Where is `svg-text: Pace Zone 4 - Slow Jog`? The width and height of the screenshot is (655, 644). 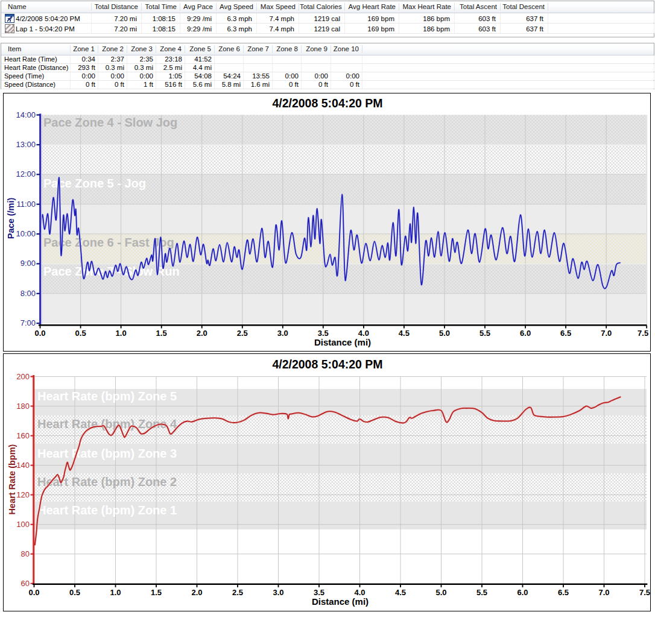 svg-text: Pace Zone 4 - Slow Jog is located at coordinates (110, 122).